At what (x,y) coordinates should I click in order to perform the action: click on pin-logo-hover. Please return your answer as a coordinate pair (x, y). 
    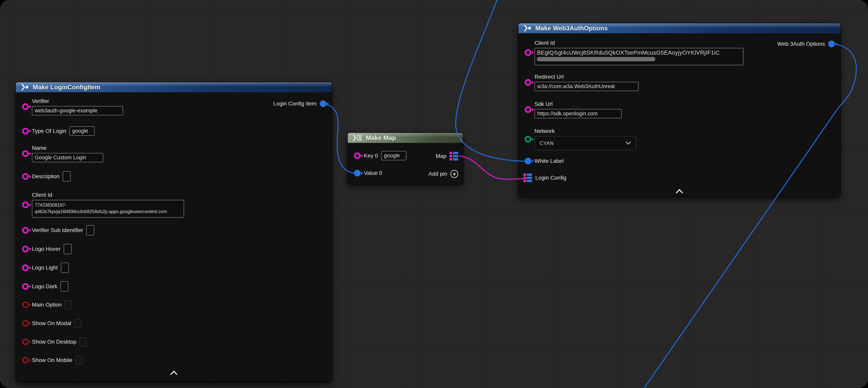
    Looking at the image, I should click on (26, 249).